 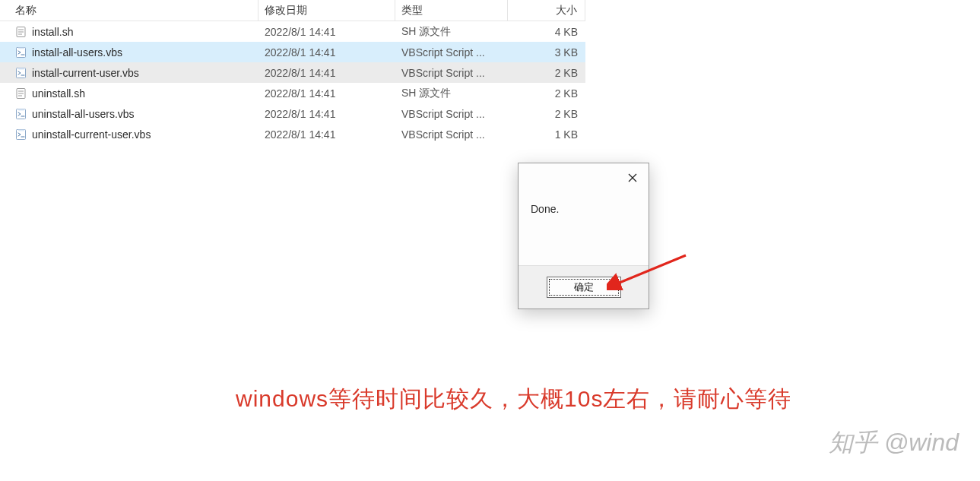 What do you see at coordinates (293, 73) in the screenshot?
I see `file-row: install-current-user.vbs2022/8/1 14:41VB…` at bounding box center [293, 73].